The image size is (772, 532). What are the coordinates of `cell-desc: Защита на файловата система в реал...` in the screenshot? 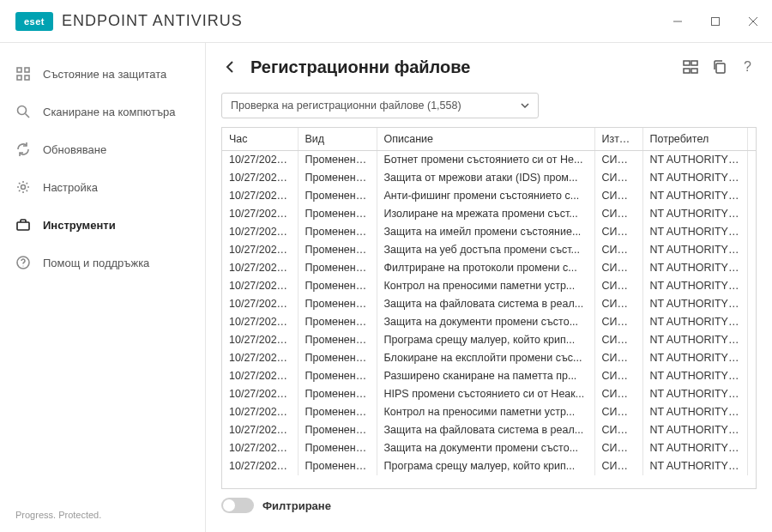 It's located at (486, 431).